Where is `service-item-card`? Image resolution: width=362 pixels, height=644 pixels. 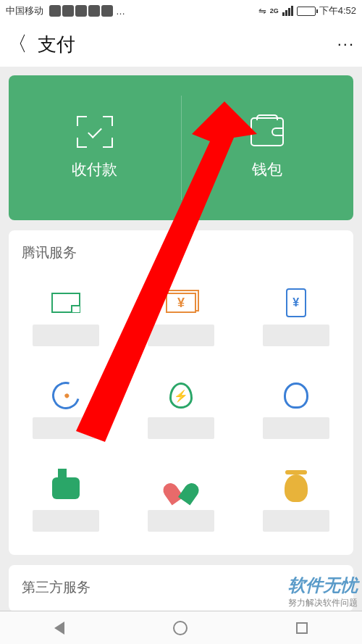 service-item-card is located at coordinates (67, 317).